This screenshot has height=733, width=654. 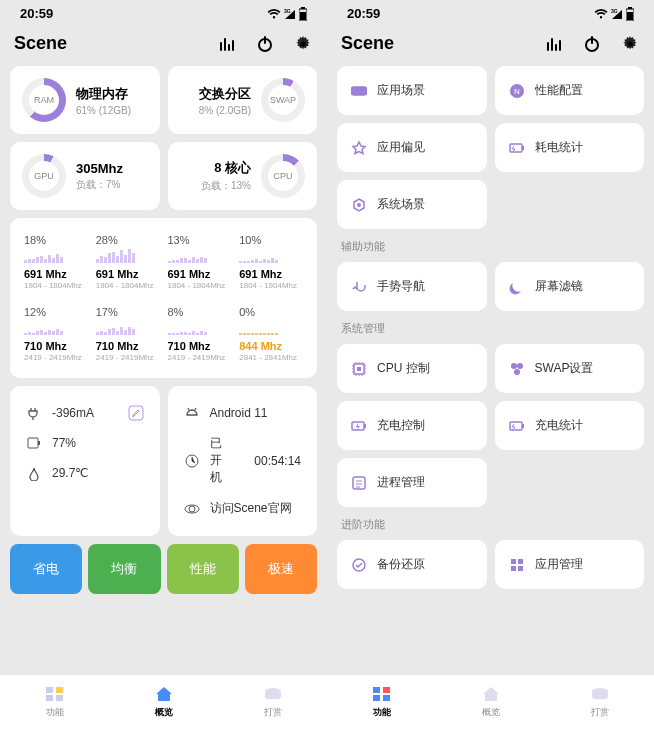 What do you see at coordinates (85, 100) in the screenshot?
I see `ram-card: RAM 物理内存 61% (12GB)` at bounding box center [85, 100].